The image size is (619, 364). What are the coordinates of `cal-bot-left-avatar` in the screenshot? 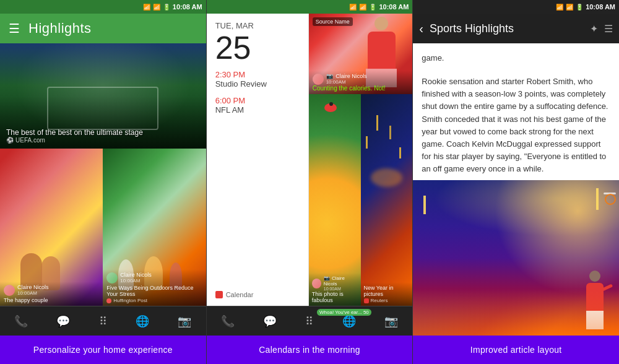 It's located at (317, 284).